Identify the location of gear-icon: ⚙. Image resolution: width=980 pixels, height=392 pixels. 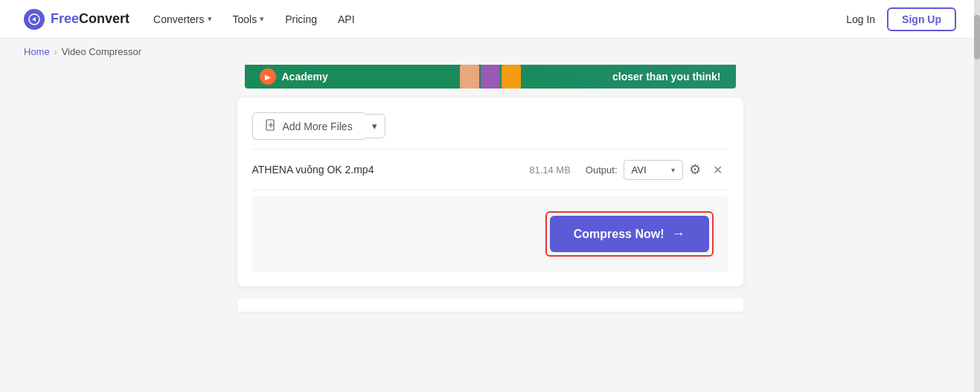
(695, 170).